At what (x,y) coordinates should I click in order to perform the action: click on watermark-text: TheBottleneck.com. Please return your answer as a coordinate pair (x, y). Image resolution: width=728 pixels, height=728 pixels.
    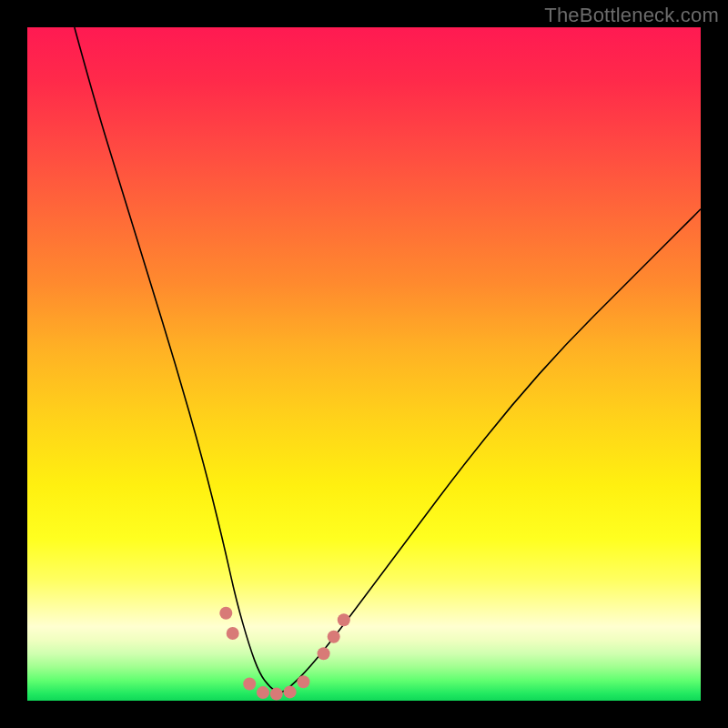
    Looking at the image, I should click on (632, 15).